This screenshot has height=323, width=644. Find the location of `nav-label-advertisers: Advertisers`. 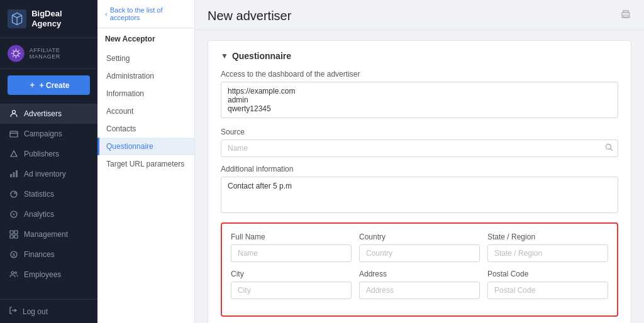

nav-label-advertisers: Advertisers is located at coordinates (43, 114).